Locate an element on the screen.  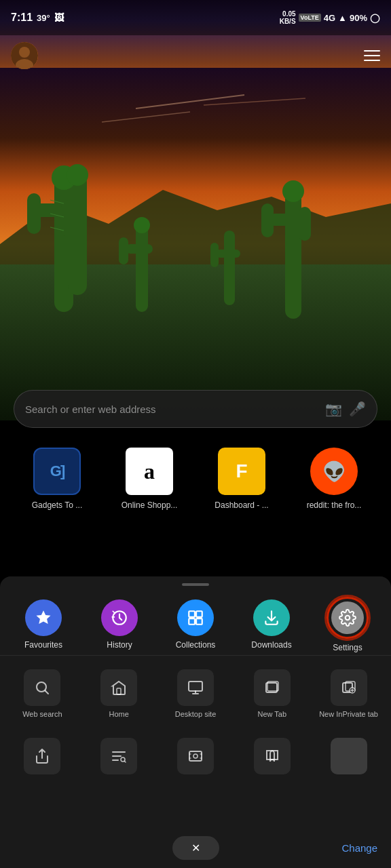
action-desktop-site: Desktop site is located at coordinates (196, 694).